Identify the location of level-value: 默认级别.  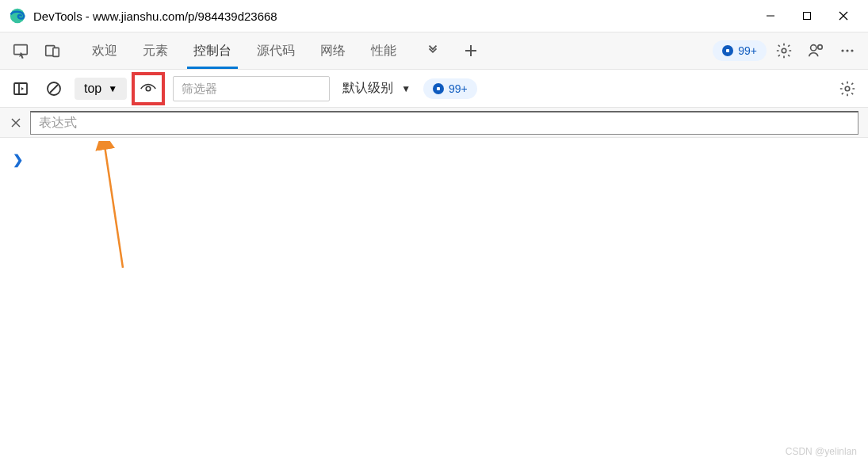
(368, 89).